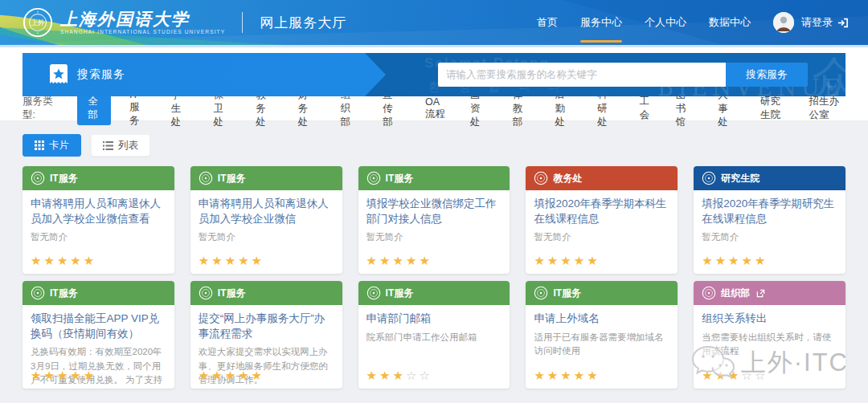  I want to click on card-body: 填报2020年春季学期研究生在线课程信息暂无简介, so click(770, 218).